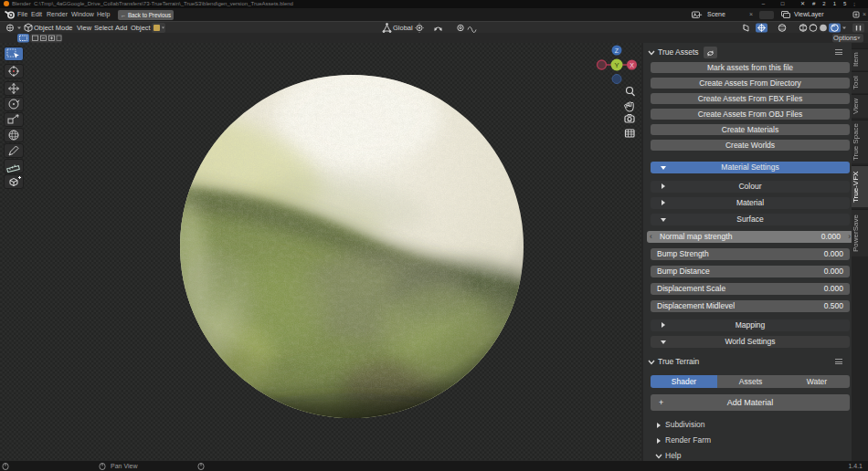 This screenshot has width=868, height=471. I want to click on svg-text: 1.4.1, so click(855, 466).